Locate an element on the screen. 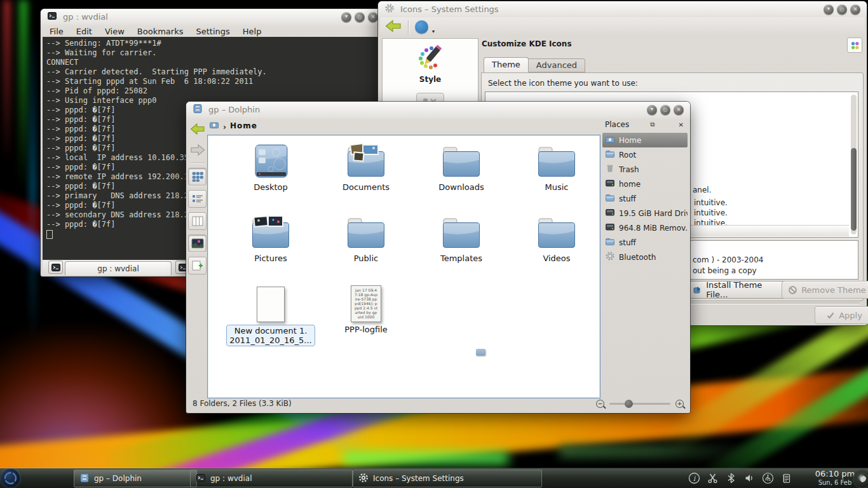 The width and height of the screenshot is (868, 488). zoom-slider-handle is located at coordinates (629, 404).